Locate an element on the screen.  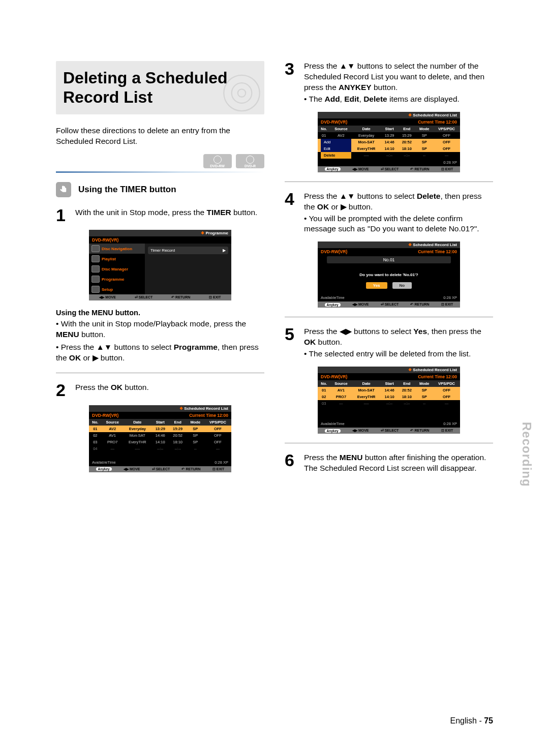
ctx-delete: Delete is located at coordinates (336, 156).